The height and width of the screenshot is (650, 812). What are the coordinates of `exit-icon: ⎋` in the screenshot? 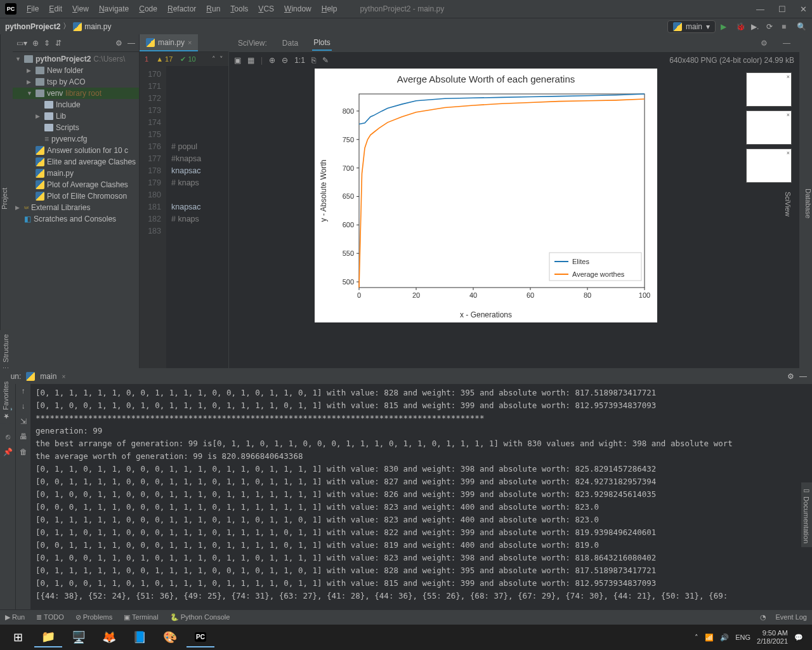 It's located at (8, 437).